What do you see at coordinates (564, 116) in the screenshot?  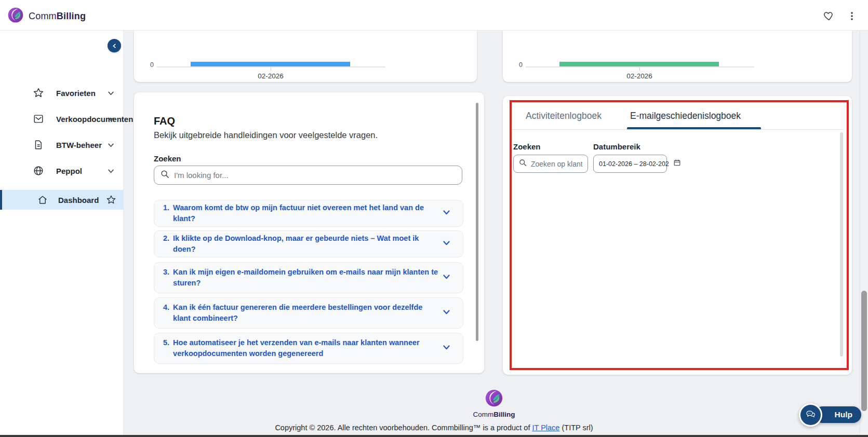 I see `tab-activiteitenlogboek: Activiteitenlogboek` at bounding box center [564, 116].